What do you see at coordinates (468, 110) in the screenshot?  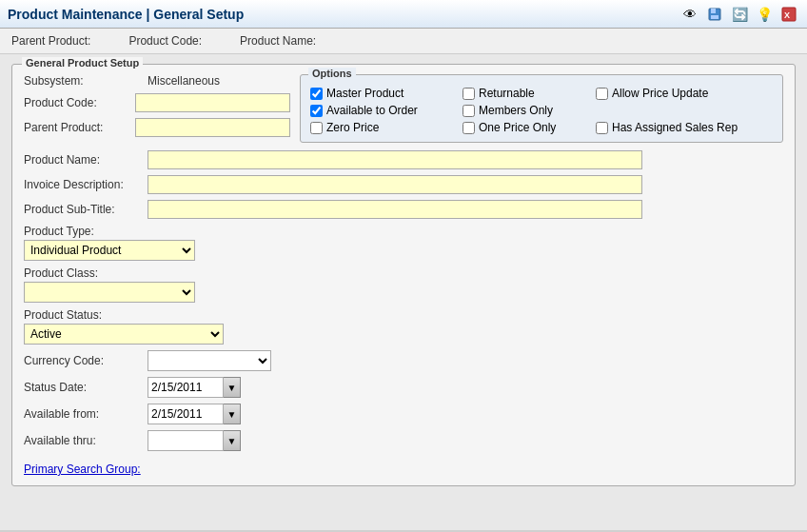 I see `members-only-checkbox` at bounding box center [468, 110].